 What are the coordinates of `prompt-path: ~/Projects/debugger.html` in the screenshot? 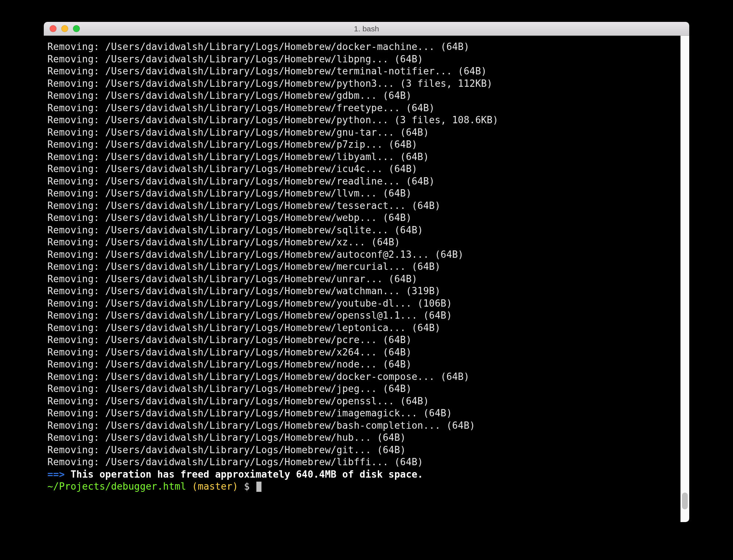 It's located at (117, 486).